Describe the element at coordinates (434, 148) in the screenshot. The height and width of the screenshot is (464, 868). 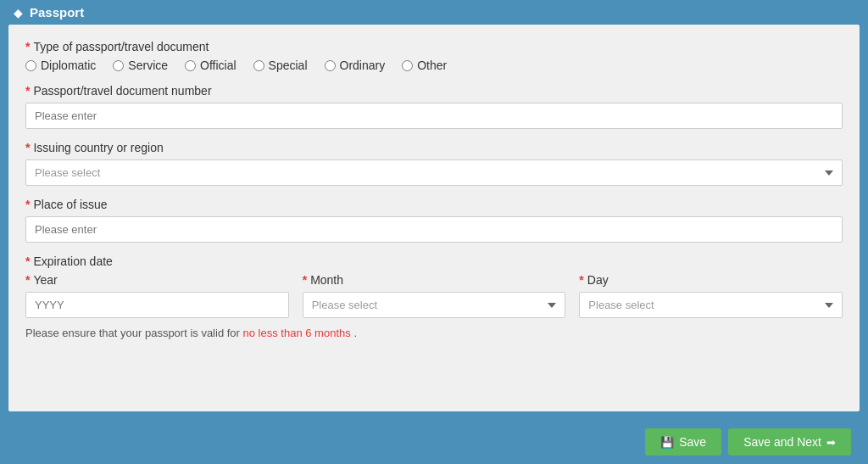
I see `issuing-country-label: * Issuing country or region` at that location.